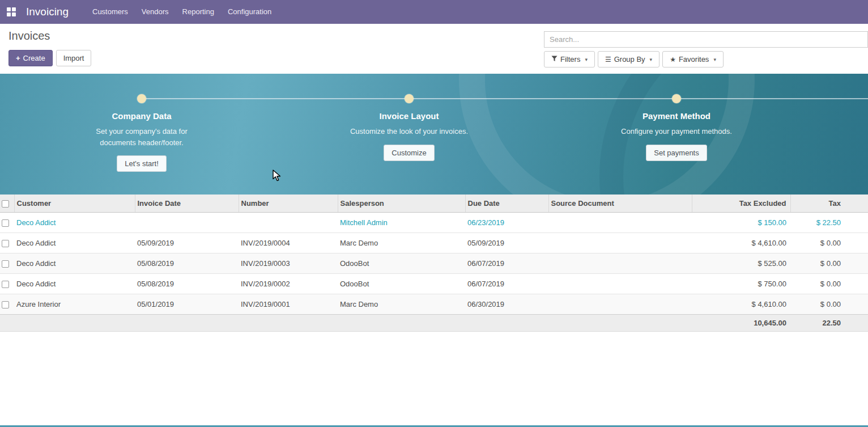 This screenshot has height=427, width=868. What do you see at coordinates (31, 58) in the screenshot?
I see `create-button: + Create` at bounding box center [31, 58].